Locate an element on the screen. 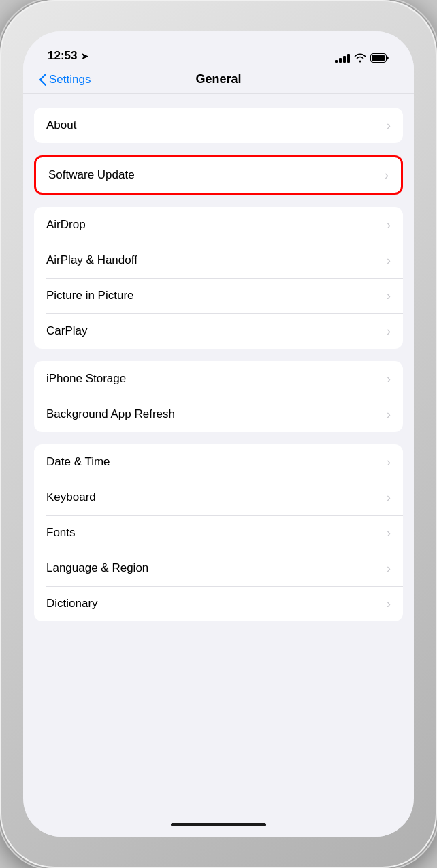  settings-row-keyboard: Keyboard › is located at coordinates (218, 497).